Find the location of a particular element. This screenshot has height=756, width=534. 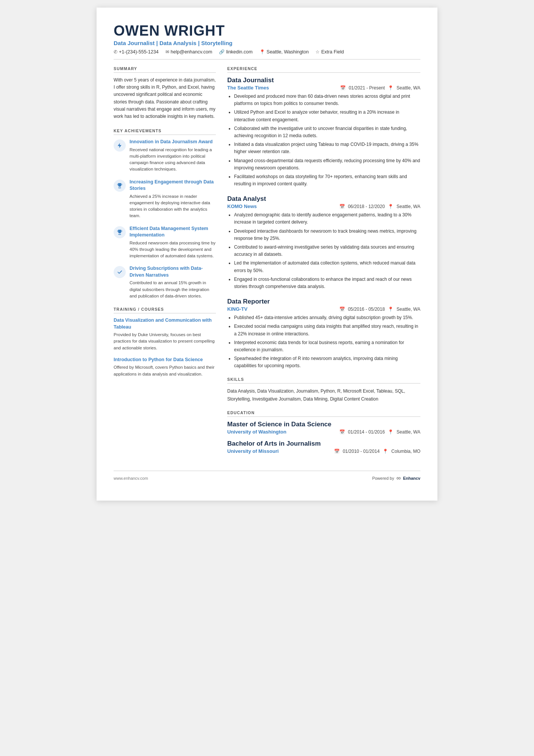

achievement-item-2: Increasing Engagement through Data Stori… is located at coordinates (165, 199).